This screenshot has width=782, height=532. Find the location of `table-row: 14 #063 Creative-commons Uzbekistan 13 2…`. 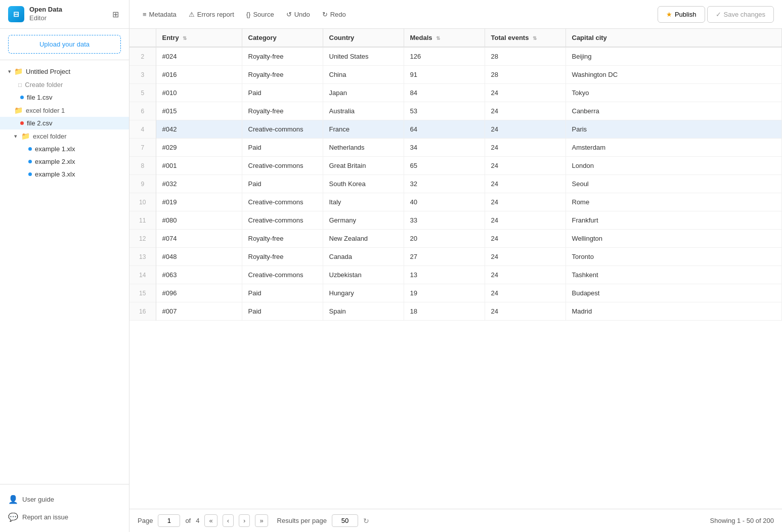

table-row: 14 #063 Creative-commons Uzbekistan 13 2… is located at coordinates (456, 275).